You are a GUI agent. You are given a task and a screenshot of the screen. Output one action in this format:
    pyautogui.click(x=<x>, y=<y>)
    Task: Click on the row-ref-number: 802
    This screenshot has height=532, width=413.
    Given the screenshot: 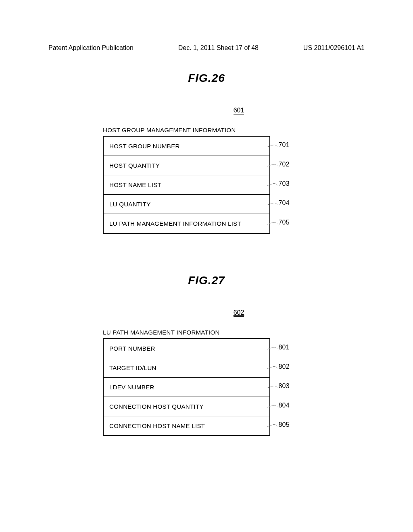 What is the action you would take?
    pyautogui.click(x=284, y=367)
    